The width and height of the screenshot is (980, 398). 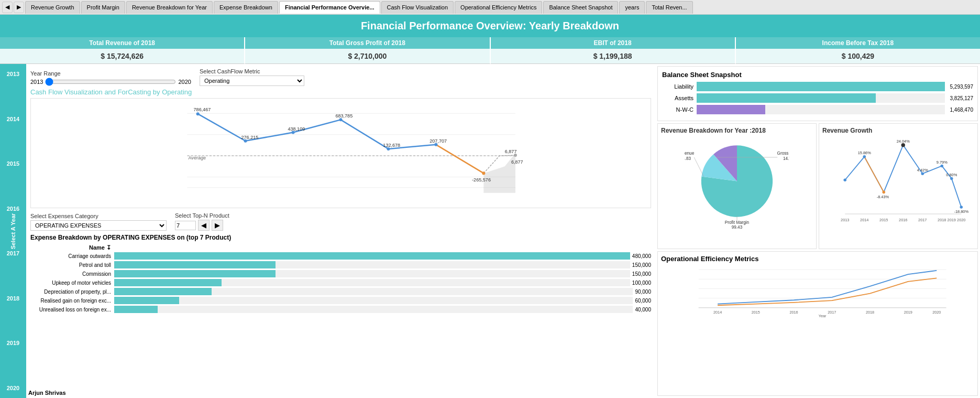 I want to click on expense-bar-row: Depreciation of property, pl... 90,000, so click(x=340, y=292).